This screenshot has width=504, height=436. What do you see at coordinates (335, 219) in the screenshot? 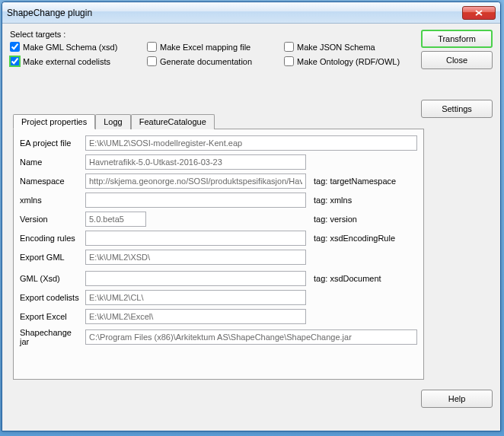
I see `version-tag: tag: version` at bounding box center [335, 219].